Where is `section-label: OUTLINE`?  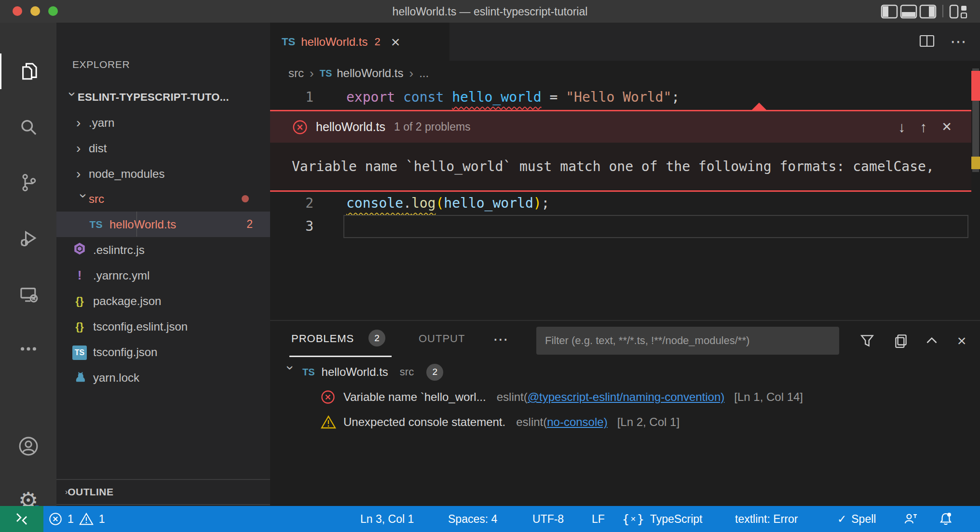 section-label: OUTLINE is located at coordinates (91, 492).